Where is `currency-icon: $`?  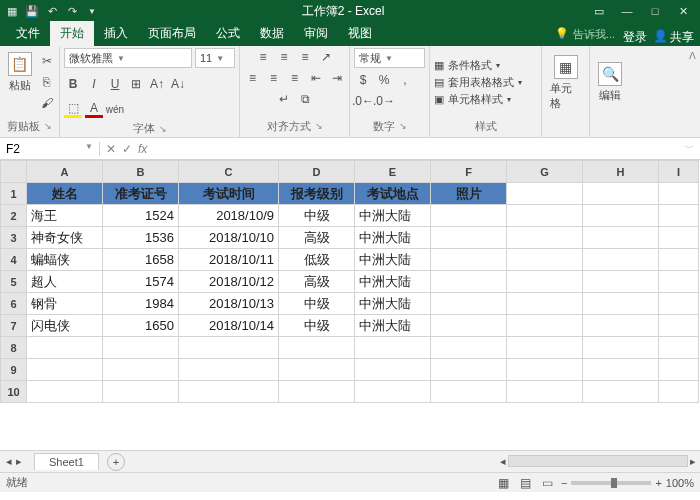
currency-icon: $ is located at coordinates (363, 80).